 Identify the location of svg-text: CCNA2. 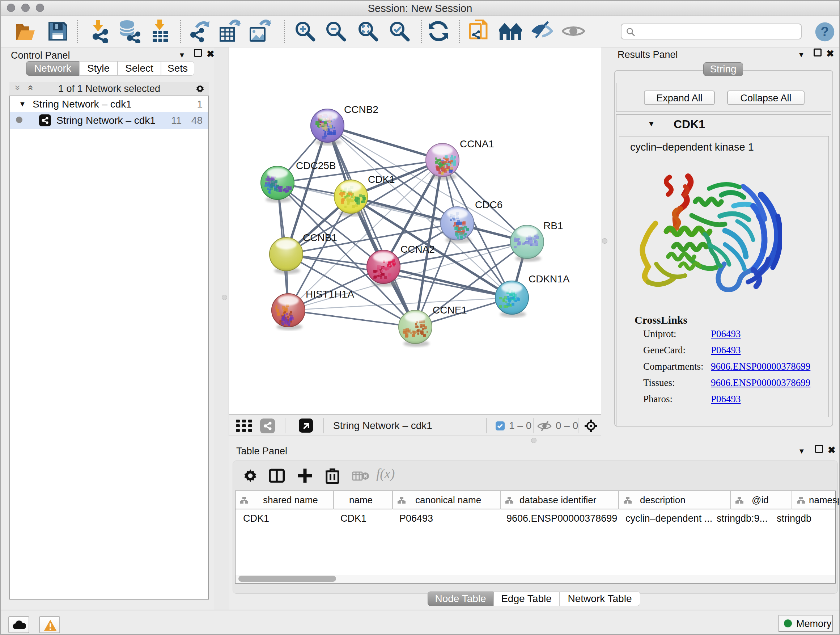
(418, 249).